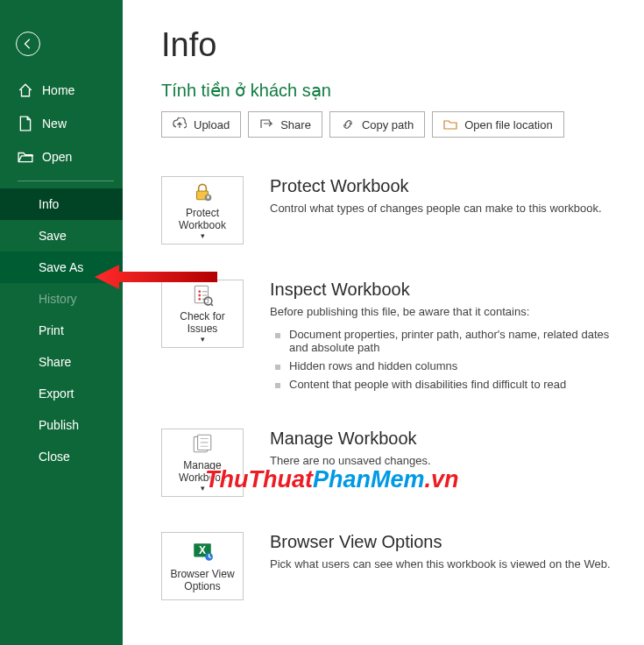 This screenshot has height=645, width=644. I want to click on protect-tile-label: Protect Workbook, so click(202, 219).